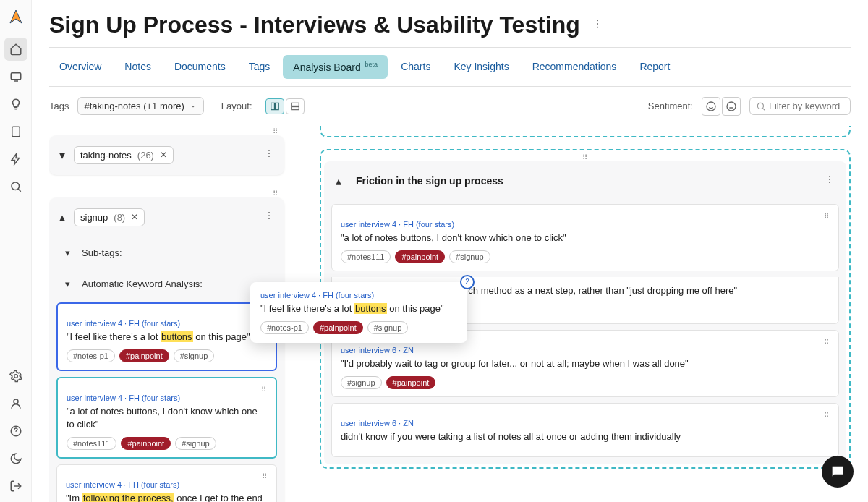 Image resolution: width=868 pixels, height=502 pixels. Describe the element at coordinates (16, 459) in the screenshot. I see `nav-moon-icon` at that location.